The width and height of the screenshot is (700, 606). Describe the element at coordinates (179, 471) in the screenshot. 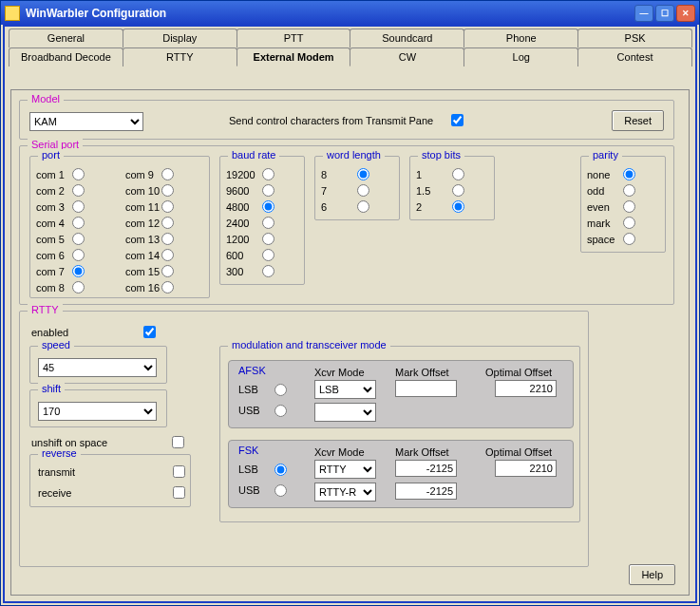

I see `reverse-transmit-checkbox` at that location.